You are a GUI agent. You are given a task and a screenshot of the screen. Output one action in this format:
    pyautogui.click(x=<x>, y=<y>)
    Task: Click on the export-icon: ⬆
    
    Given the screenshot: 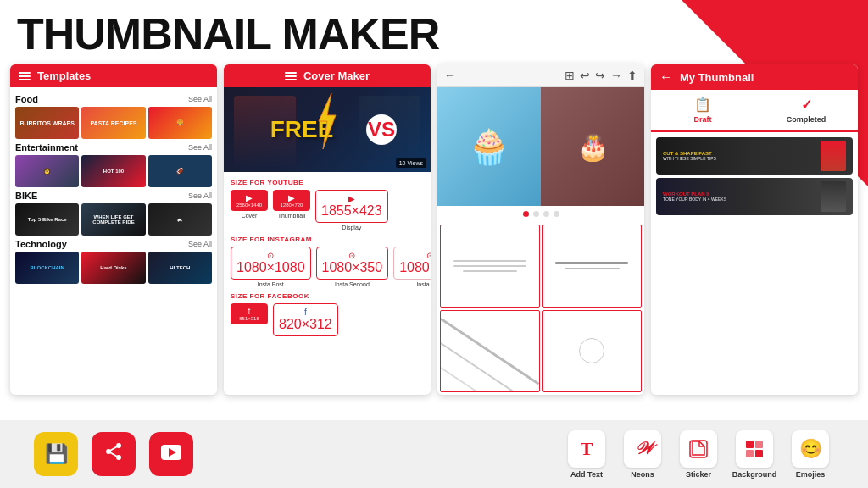 What is the action you would take?
    pyautogui.click(x=632, y=75)
    